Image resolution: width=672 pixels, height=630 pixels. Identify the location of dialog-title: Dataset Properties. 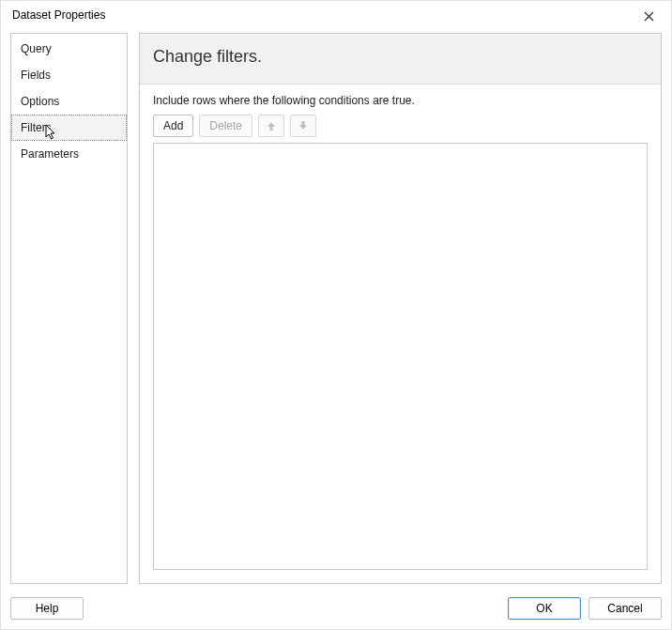
(58, 14).